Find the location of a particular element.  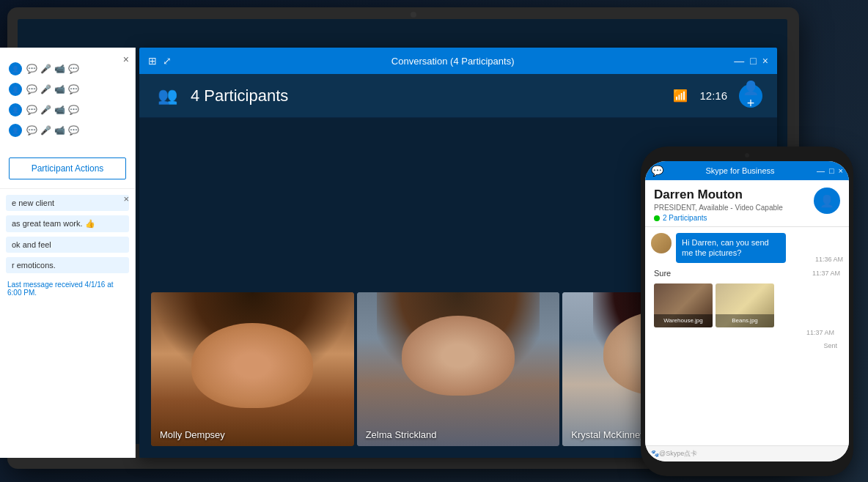

sfb-footer: 🐾@Skype点卡 is located at coordinates (747, 453).